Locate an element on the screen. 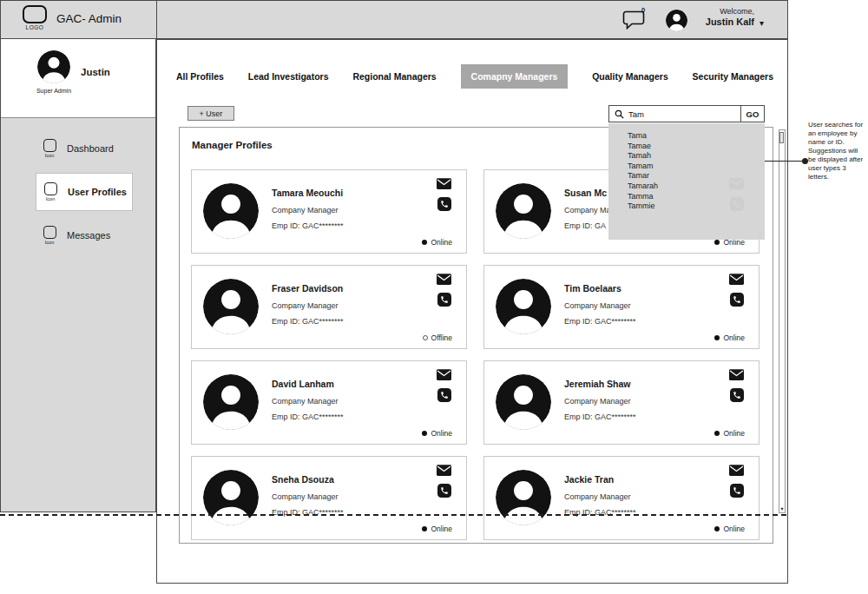 The height and width of the screenshot is (594, 868). search-suggestion: Tamar is located at coordinates (687, 176).